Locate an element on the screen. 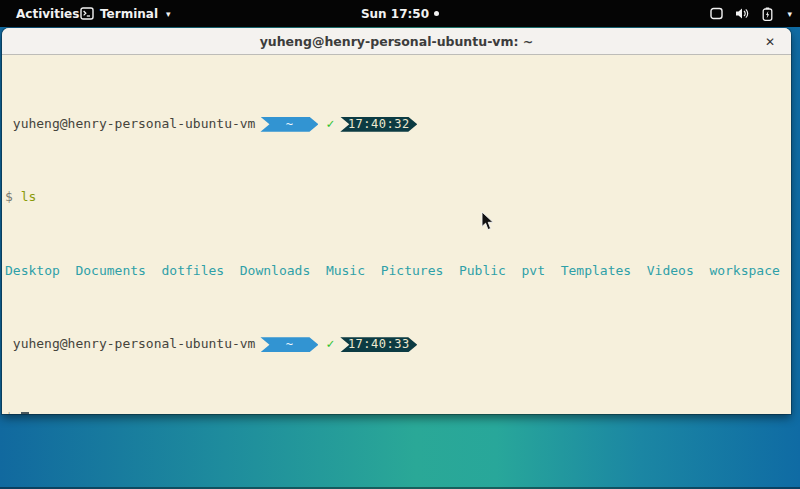 This screenshot has width=800, height=489. window-title: yuheng@henry-personal-ubuntu-vm: ~ is located at coordinates (397, 42).